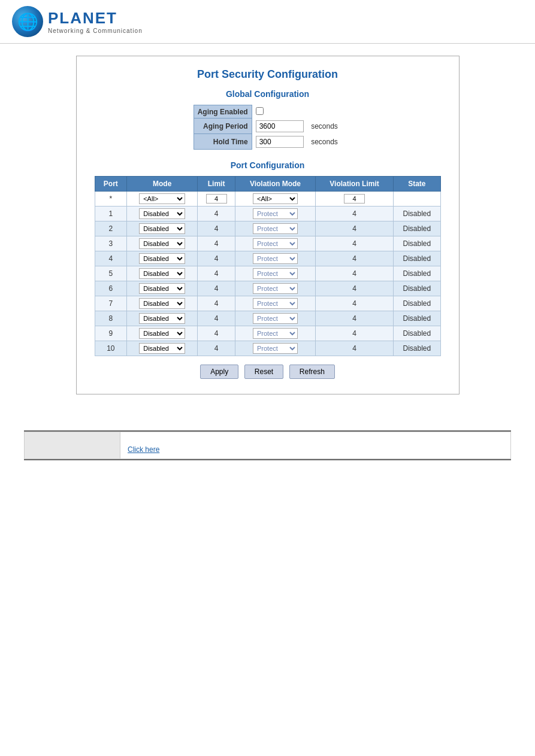  Describe the element at coordinates (279, 126) in the screenshot. I see `aging-period-value-cell` at that location.